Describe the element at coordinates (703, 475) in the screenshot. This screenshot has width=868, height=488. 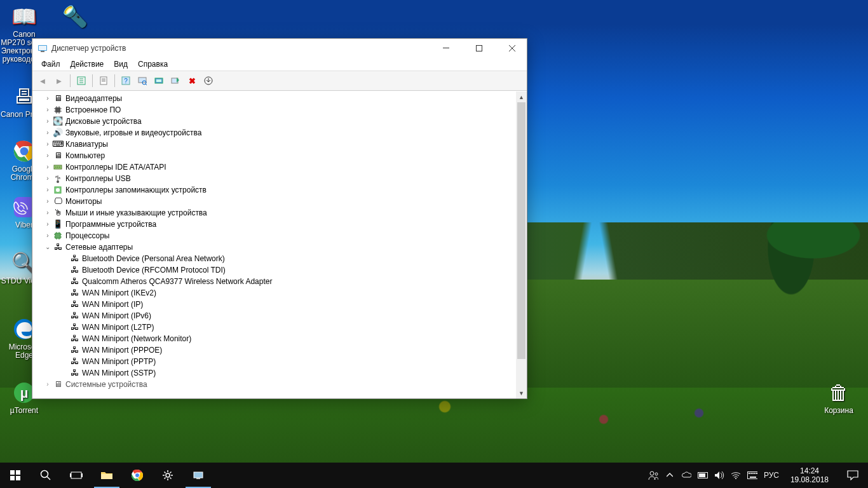
I see `battery-icon` at that location.